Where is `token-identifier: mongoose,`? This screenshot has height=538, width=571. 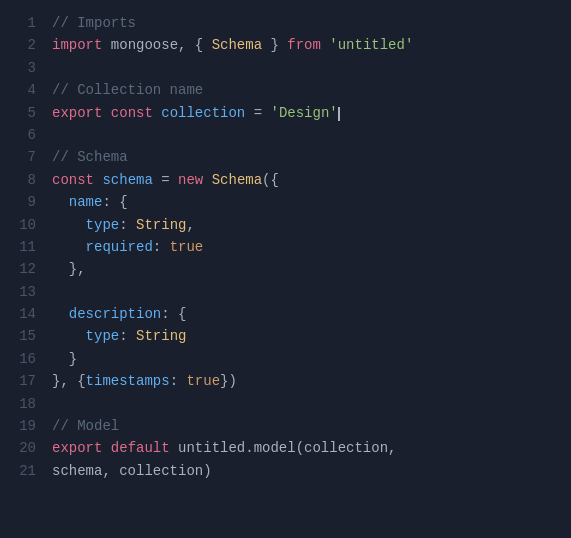 token-identifier: mongoose, is located at coordinates (148, 45).